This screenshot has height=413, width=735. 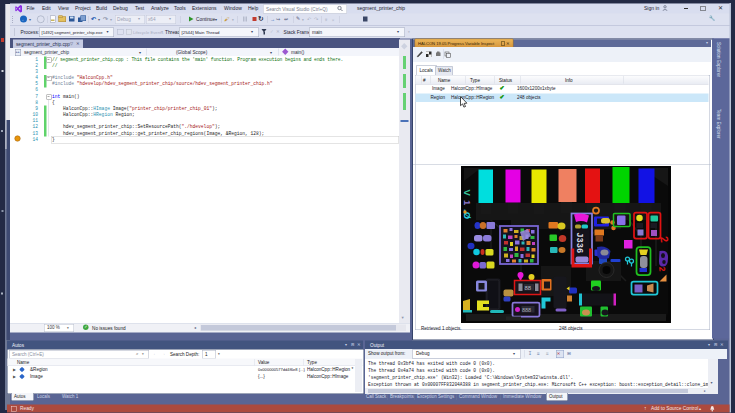 What do you see at coordinates (468, 194) in the screenshot?
I see `svg-text: V` at bounding box center [468, 194].